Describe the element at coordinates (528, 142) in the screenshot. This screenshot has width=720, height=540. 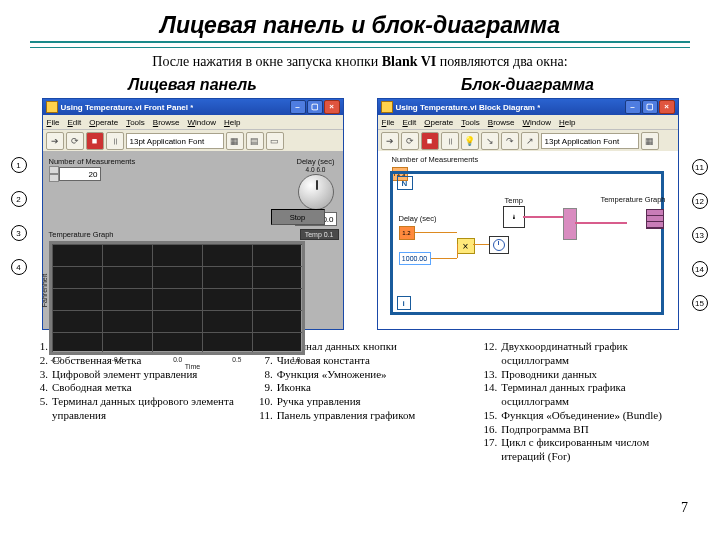
I see `bd-toolbar: ➔ ⟳ ■ ॥ 💡 ↘ ↷ ↗ 13pt Application Font ▦` at that location.